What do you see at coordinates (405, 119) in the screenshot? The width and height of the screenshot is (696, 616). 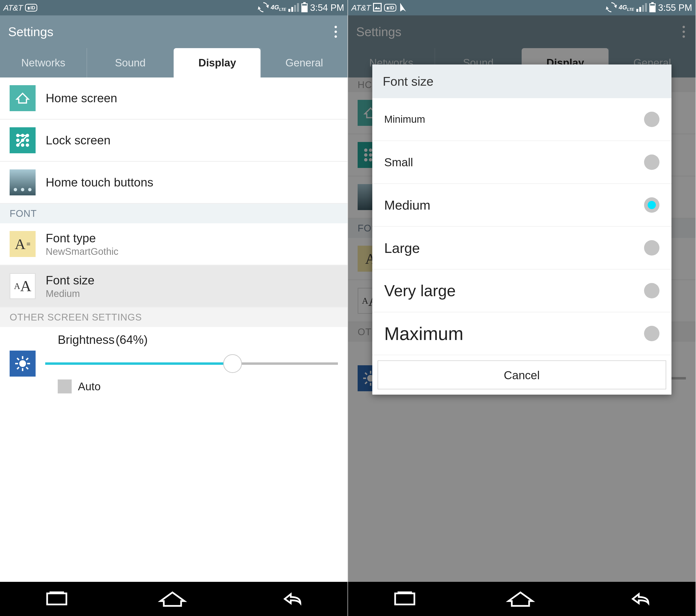 I see `option-label: Minimum` at bounding box center [405, 119].